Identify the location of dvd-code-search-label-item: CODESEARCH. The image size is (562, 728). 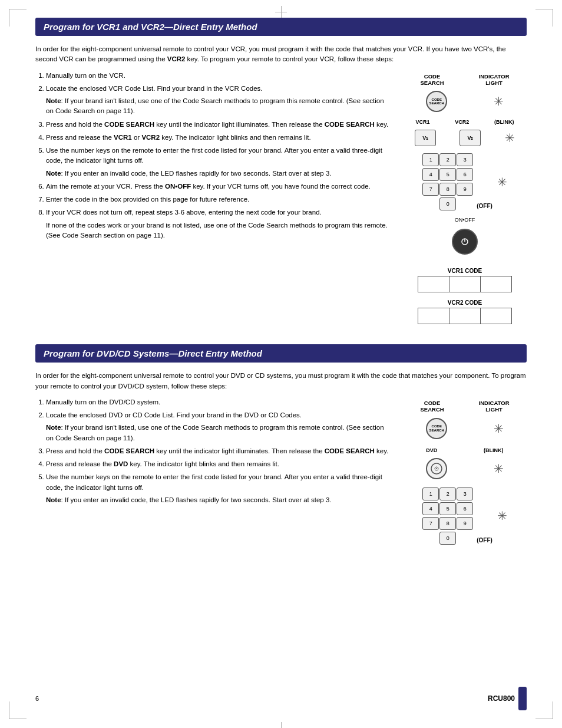
(432, 407).